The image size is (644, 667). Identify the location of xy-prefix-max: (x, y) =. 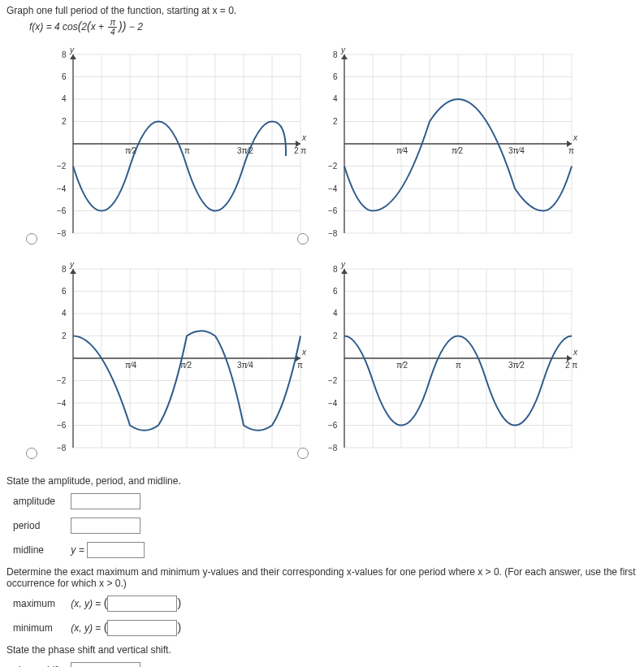
(87, 604).